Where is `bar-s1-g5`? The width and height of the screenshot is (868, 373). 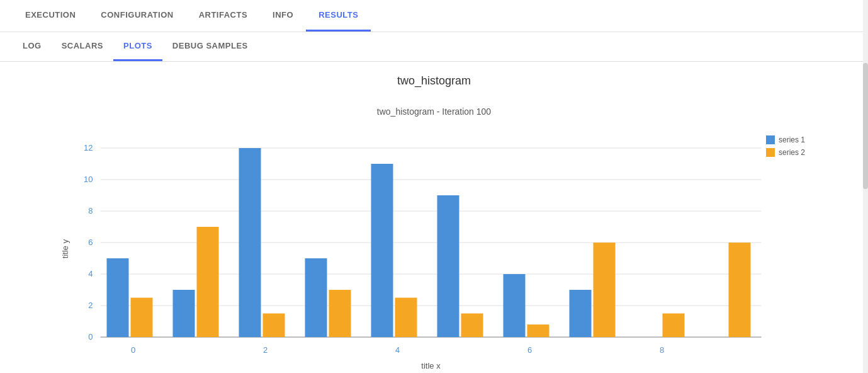
bar-s1-g5 is located at coordinates (448, 266).